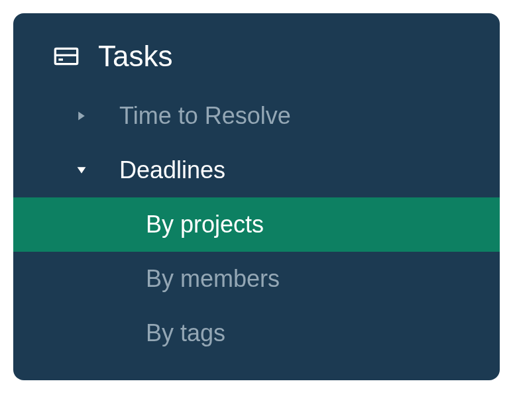  I want to click on nav-item-deadlines: Deadlines, so click(256, 170).